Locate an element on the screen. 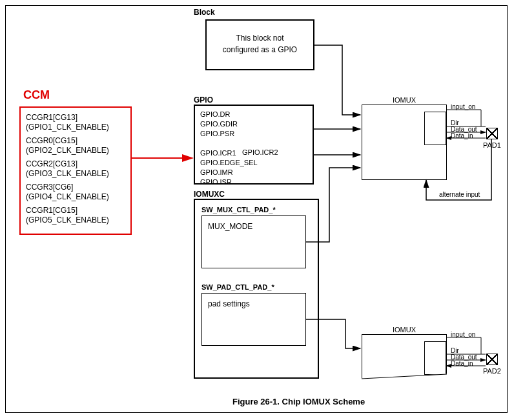  iomux1-box is located at coordinates (404, 142).